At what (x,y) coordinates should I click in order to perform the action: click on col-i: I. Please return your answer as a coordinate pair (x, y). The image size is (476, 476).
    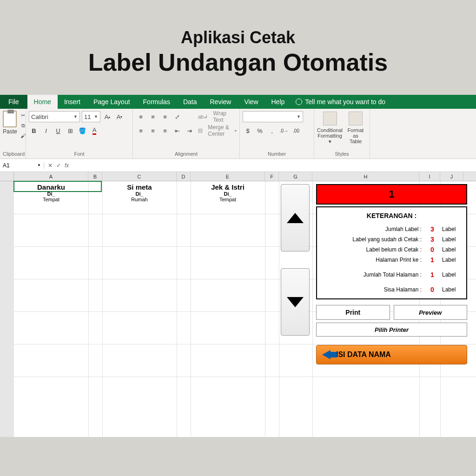
    Looking at the image, I should click on (430, 177).